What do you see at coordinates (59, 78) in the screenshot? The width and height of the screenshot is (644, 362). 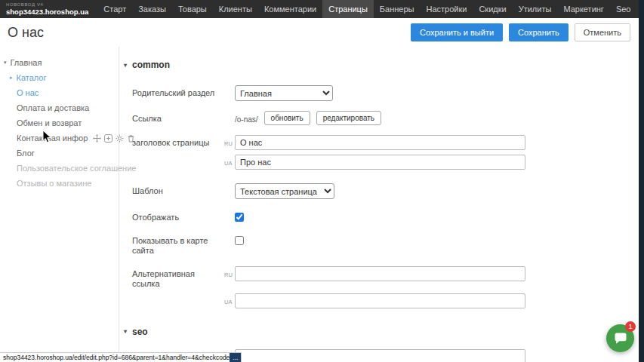 I see `tree-item-catalog: ▸ Каталог` at bounding box center [59, 78].